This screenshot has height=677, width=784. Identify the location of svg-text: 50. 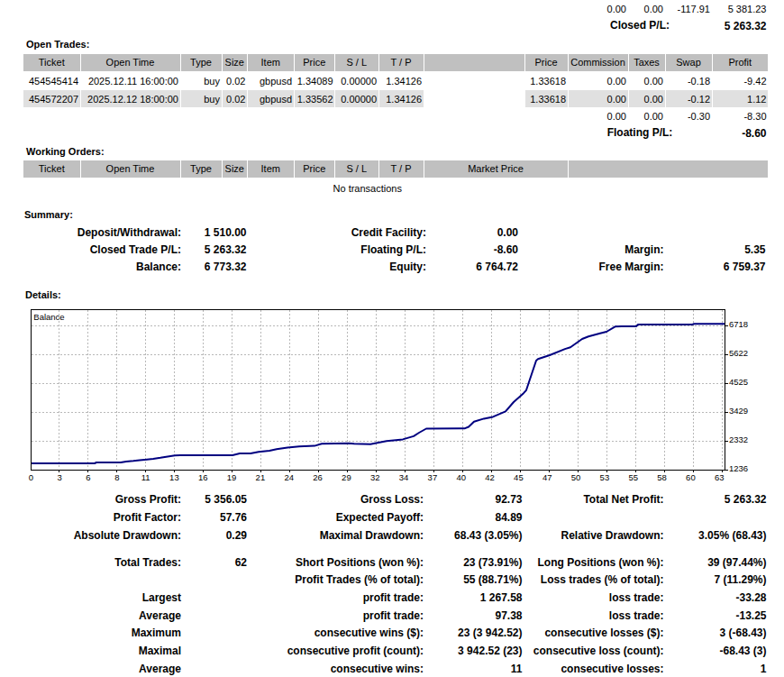
(577, 478).